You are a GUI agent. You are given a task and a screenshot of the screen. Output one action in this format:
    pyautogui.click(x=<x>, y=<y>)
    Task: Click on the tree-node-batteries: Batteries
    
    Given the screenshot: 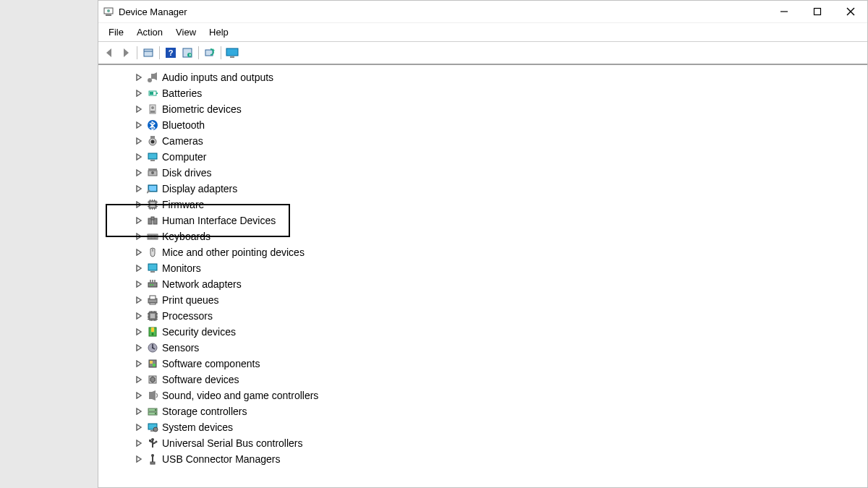 What is the action you would take?
    pyautogui.click(x=490, y=93)
    